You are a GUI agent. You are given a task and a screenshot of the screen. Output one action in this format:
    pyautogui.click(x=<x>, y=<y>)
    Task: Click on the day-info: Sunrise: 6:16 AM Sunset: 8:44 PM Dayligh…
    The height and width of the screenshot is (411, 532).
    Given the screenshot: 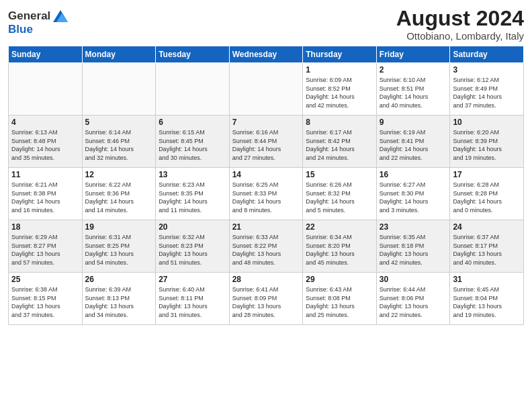 What is the action you would take?
    pyautogui.click(x=266, y=145)
    